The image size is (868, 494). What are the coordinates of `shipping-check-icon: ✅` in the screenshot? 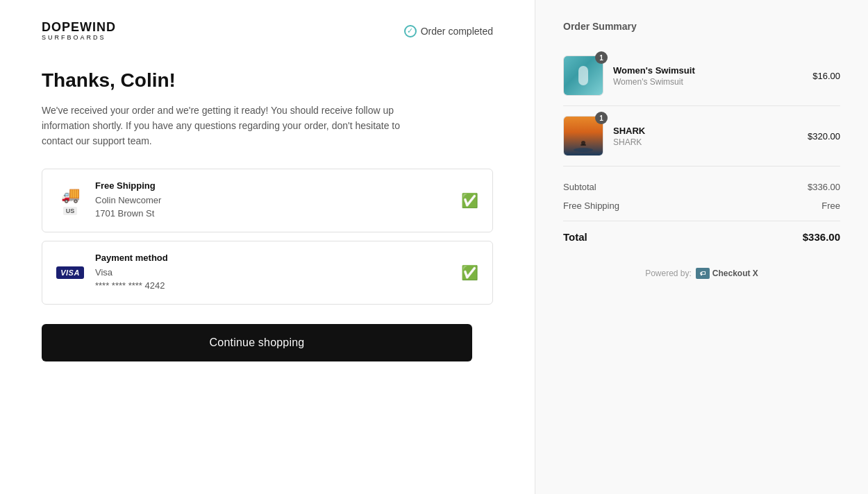 It's located at (469, 201).